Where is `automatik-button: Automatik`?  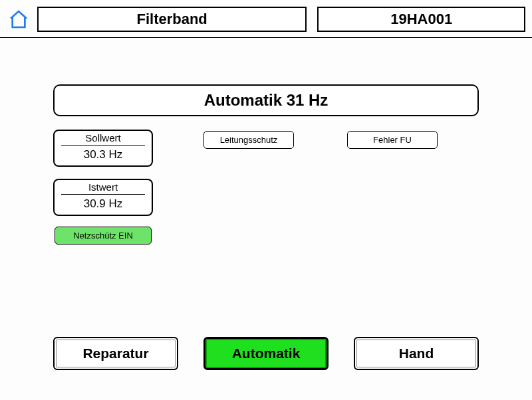 automatik-button: Automatik is located at coordinates (266, 353).